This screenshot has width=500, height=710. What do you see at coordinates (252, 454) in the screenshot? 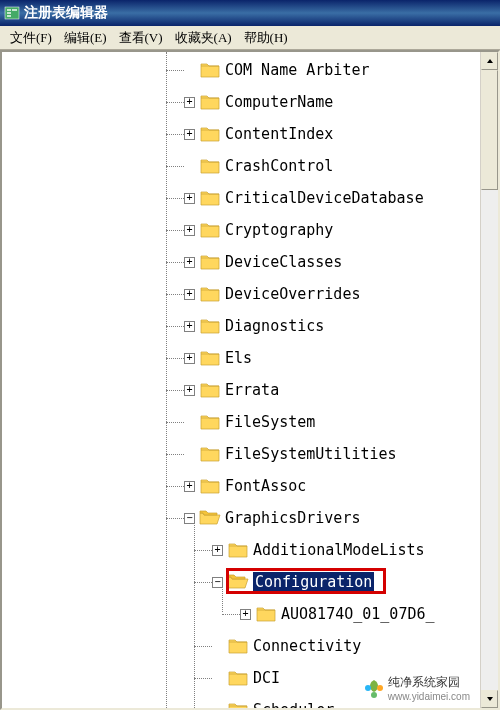
I see `tree-node: FileSystemUtilities` at bounding box center [252, 454].